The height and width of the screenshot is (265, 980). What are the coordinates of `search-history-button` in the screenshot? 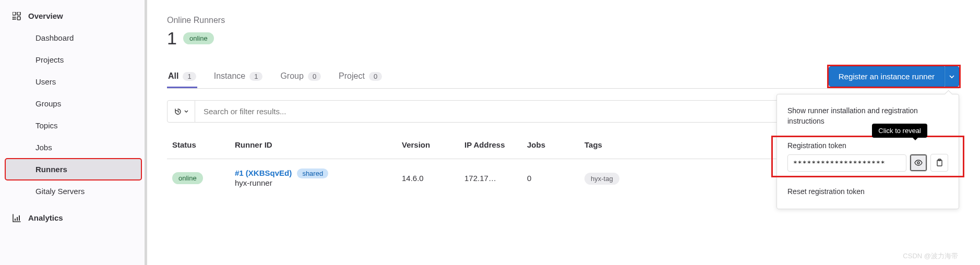 It's located at (181, 112).